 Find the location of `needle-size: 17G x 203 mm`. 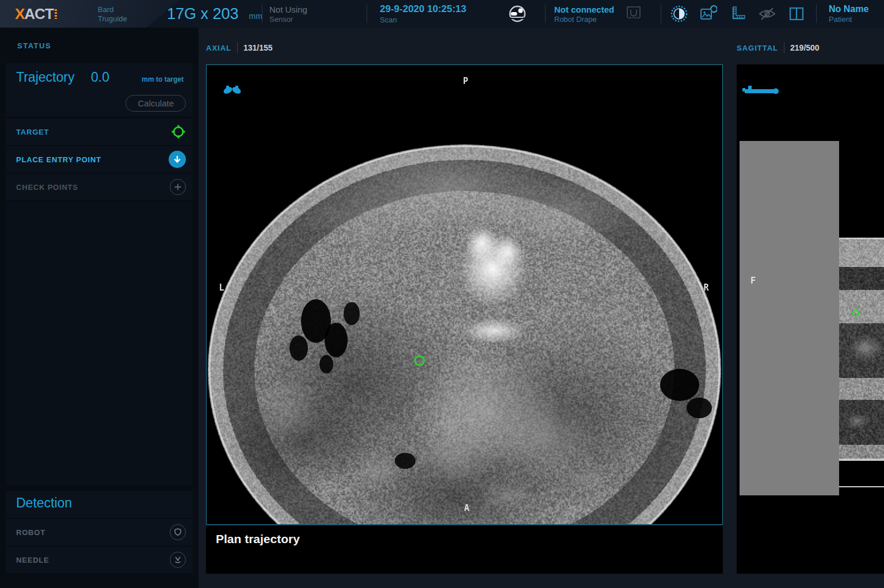

needle-size: 17G x 203 mm is located at coordinates (215, 14).